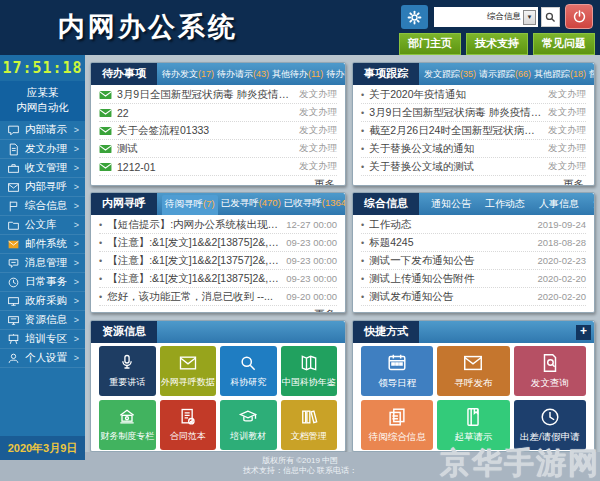  Describe the element at coordinates (474, 167) in the screenshot. I see `list-item: 关于替换公文域的测试 发文办理` at that location.